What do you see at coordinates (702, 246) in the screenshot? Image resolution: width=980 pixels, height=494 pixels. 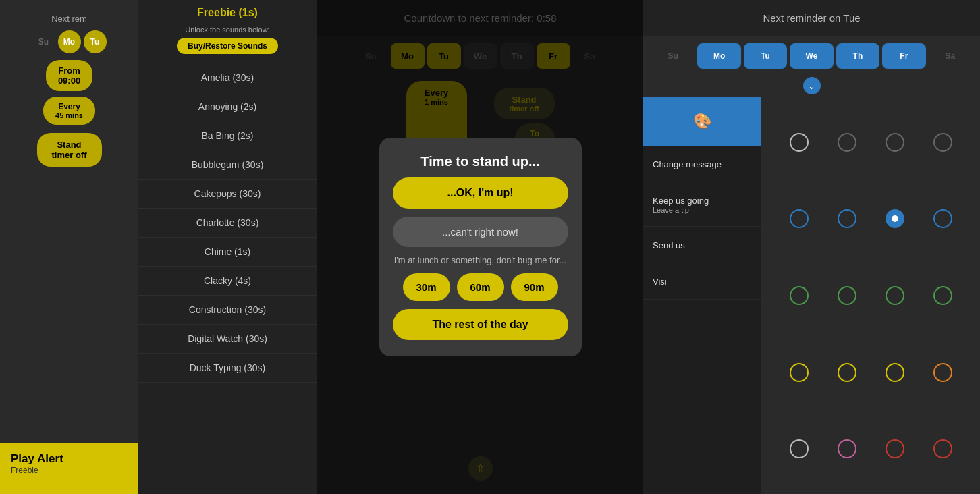 I see `send-us-sidebar-item: Send us` at bounding box center [702, 246].